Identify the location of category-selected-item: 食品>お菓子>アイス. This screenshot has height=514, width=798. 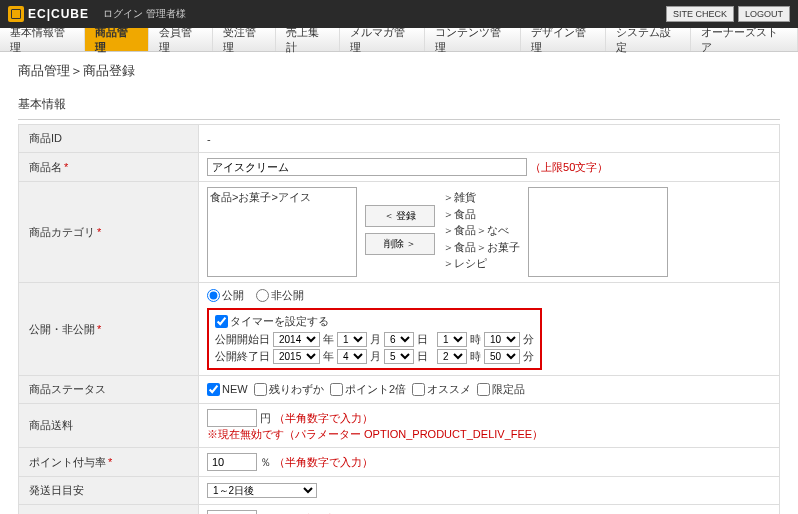
(282, 198).